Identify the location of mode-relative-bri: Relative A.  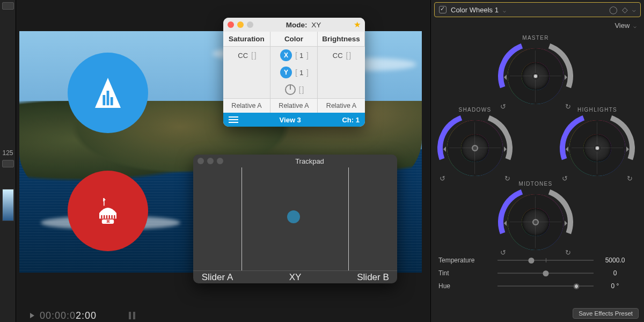
(341, 105).